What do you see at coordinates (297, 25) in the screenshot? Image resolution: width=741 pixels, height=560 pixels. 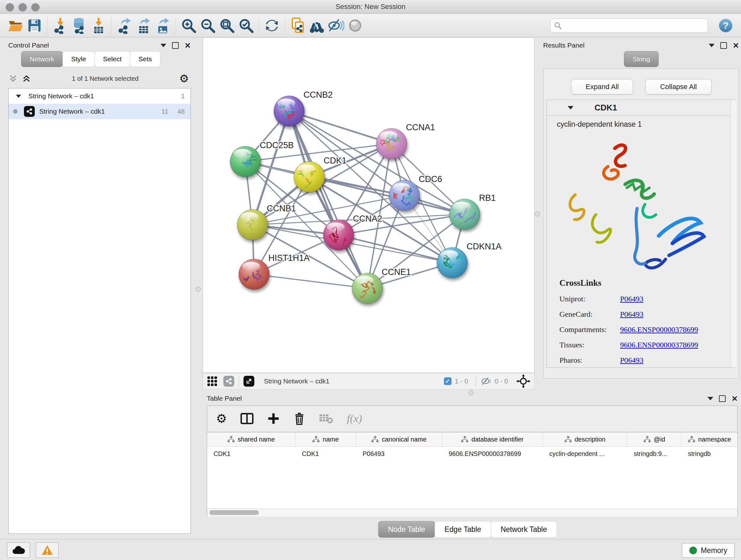 I see `clone-network-icon` at bounding box center [297, 25].